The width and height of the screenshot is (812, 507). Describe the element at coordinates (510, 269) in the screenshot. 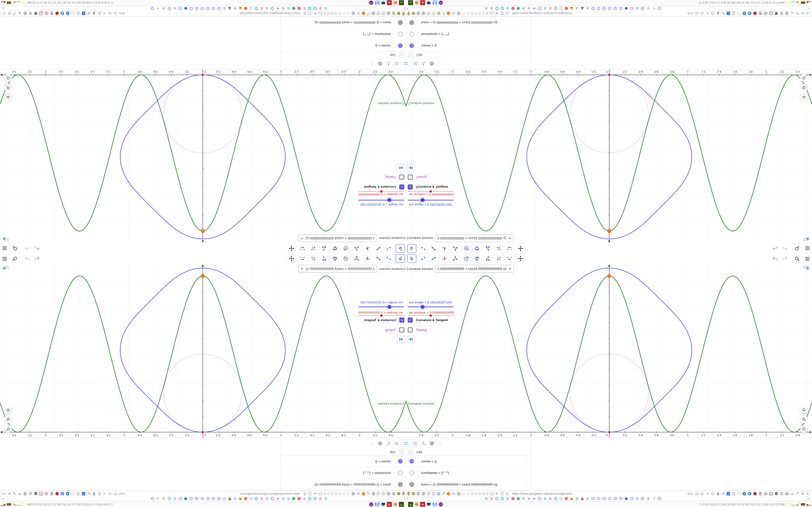

I see `dropdown-caret-icon: ▼` at that location.